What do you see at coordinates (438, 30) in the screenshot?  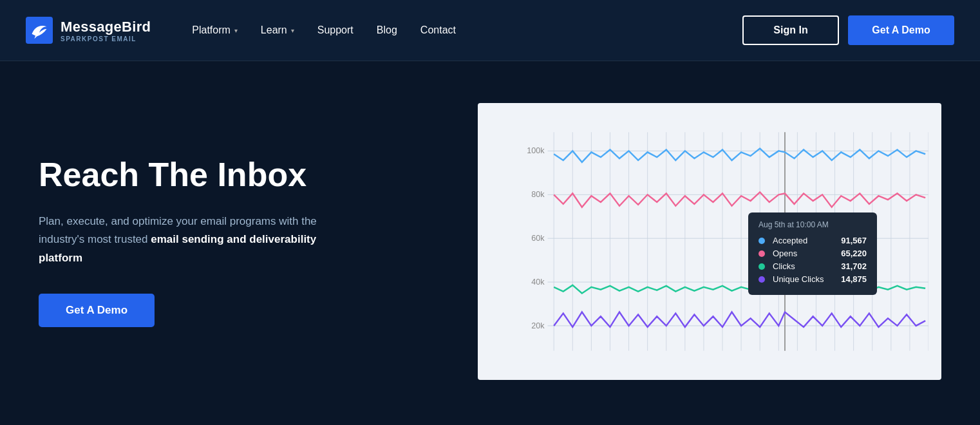 I see `nav-contact-label: Contact` at bounding box center [438, 30].